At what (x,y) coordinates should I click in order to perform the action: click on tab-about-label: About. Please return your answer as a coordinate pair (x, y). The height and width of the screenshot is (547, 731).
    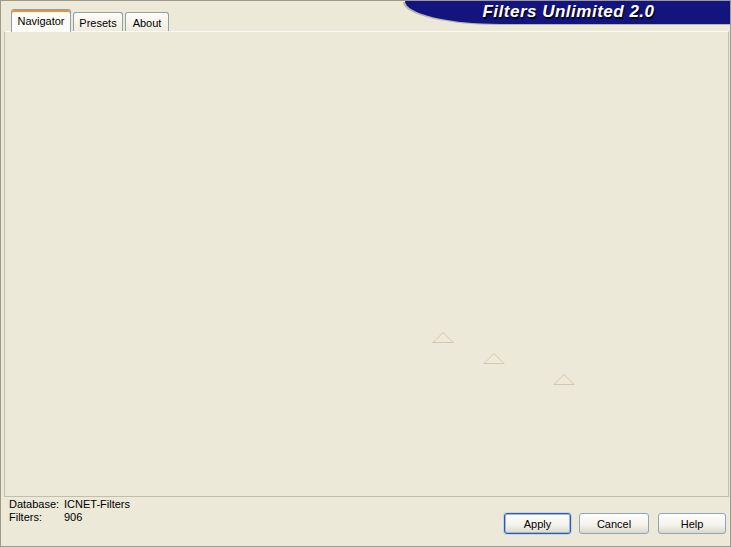
    Looking at the image, I should click on (148, 23).